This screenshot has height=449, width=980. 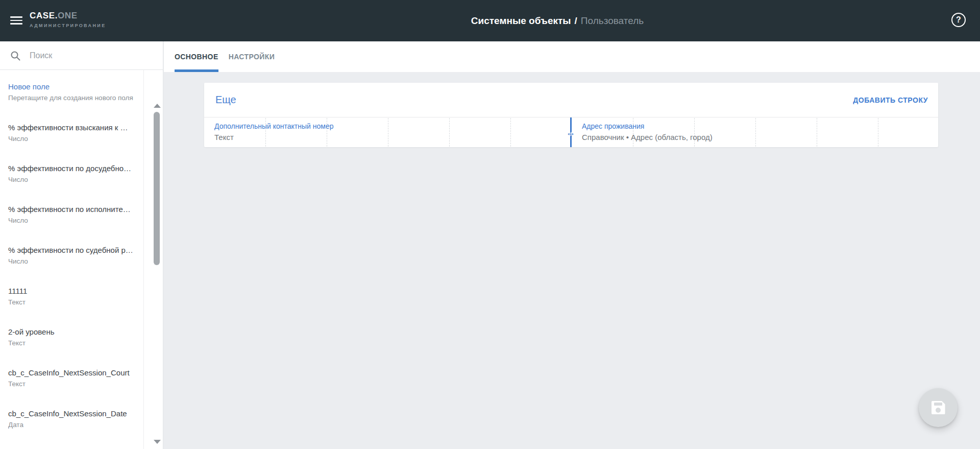 What do you see at coordinates (571, 133) in the screenshot?
I see `resize-arrow-icon: ↔` at bounding box center [571, 133].